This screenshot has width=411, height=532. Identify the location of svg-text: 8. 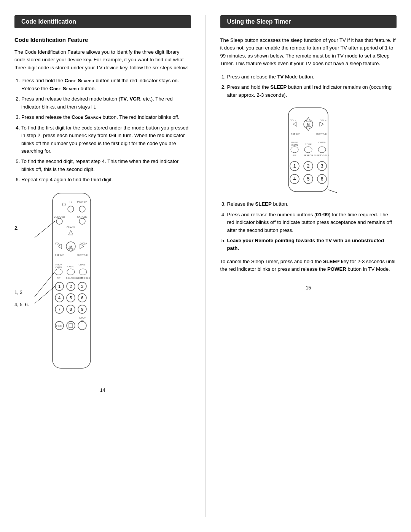
(71, 309).